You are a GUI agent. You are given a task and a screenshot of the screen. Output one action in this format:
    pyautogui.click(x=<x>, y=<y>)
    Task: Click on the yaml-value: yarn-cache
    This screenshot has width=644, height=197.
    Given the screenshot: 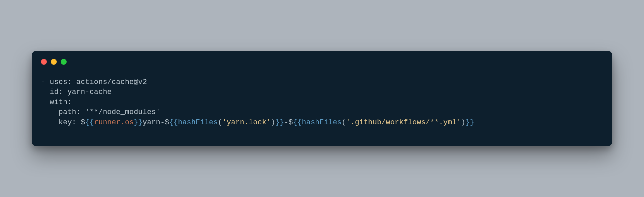 What is the action you would take?
    pyautogui.click(x=89, y=92)
    